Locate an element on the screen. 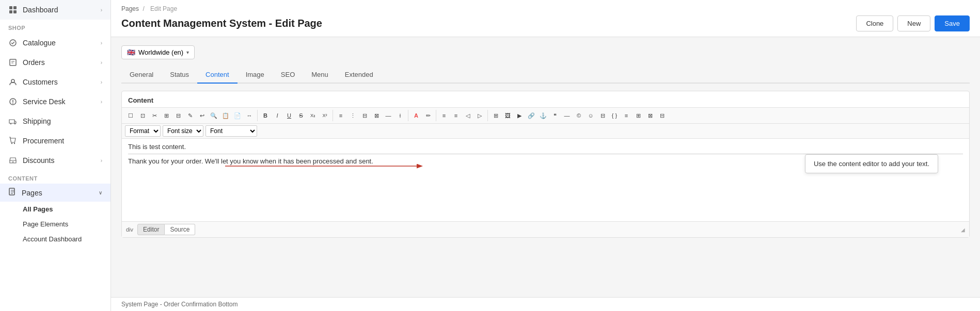 This screenshot has height=311, width=980. new-button: New is located at coordinates (914, 24).